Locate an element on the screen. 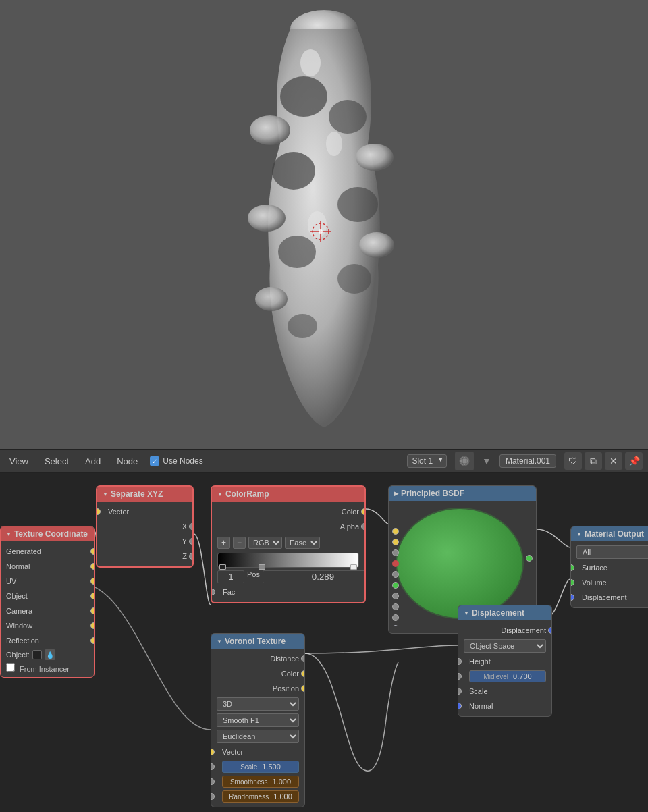 The image size is (648, 812). node-separate-xyz: ▼ Separate XYZ Vector X Y Z is located at coordinates (144, 526).